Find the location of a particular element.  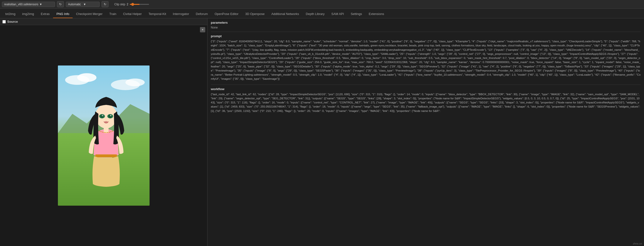

workflow-content: {"last_node_id": 42, "last_link_id": 62,… is located at coordinates (426, 103).